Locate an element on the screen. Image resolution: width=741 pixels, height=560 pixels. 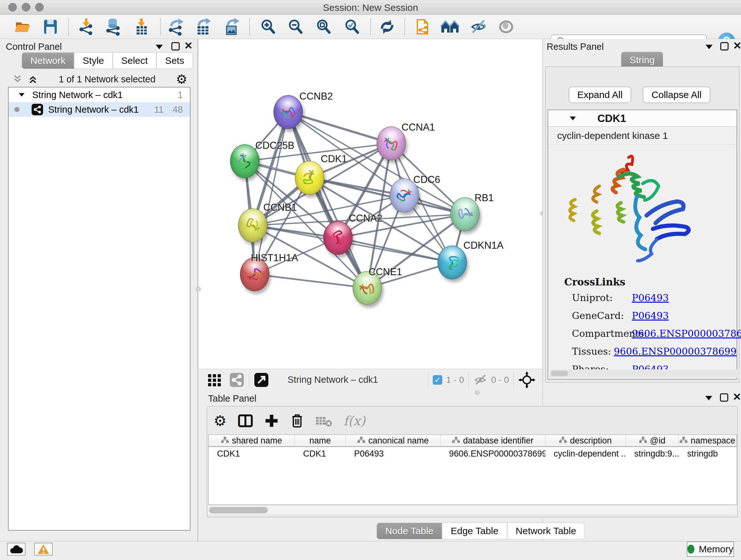
network-view-share-icon is located at coordinates (237, 380).